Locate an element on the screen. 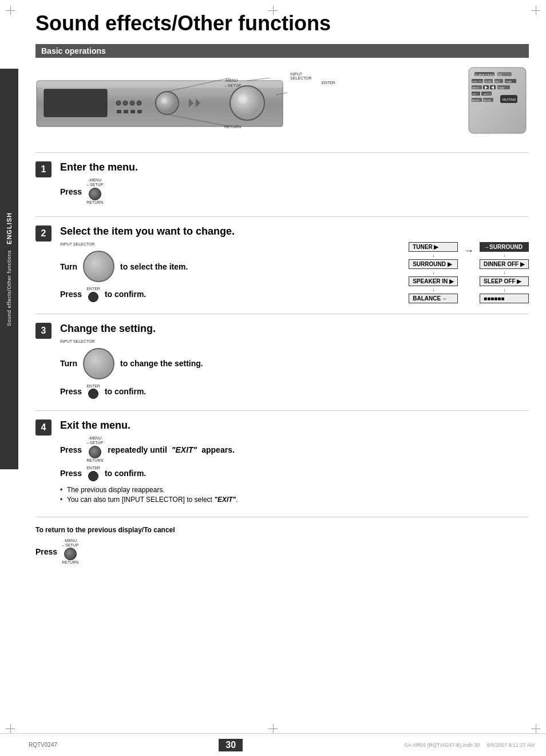 The image size is (546, 756). step-3-number: 3 is located at coordinates (43, 331).